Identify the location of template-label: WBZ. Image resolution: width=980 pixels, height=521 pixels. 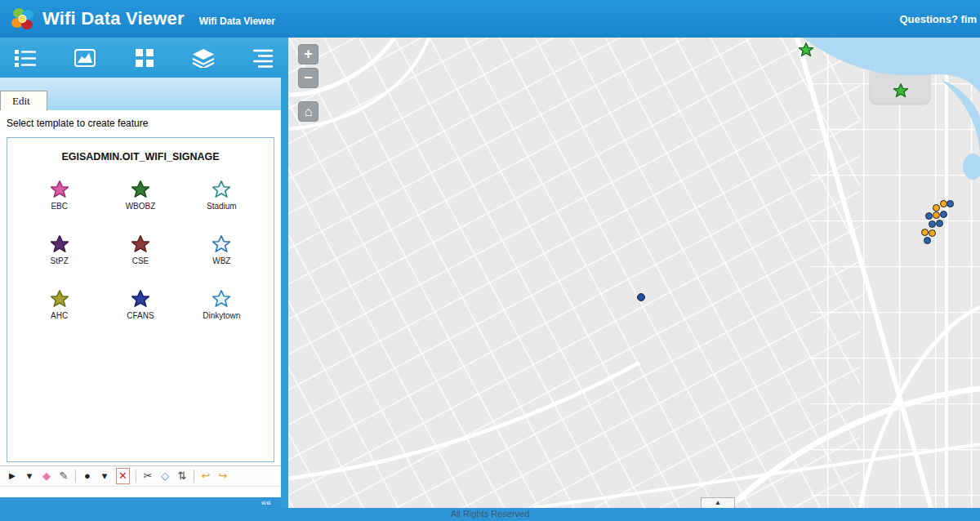
(221, 261).